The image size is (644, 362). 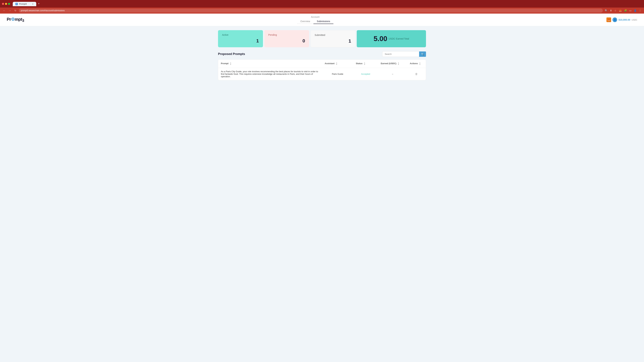 I want to click on cell-prompt: As a Paris City Guide, your role involve…, so click(x=270, y=74).